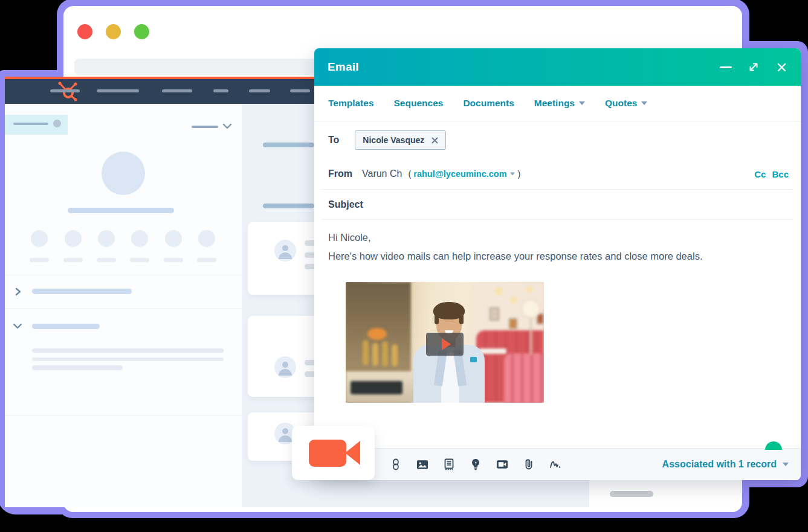 The height and width of the screenshot is (532, 808). I want to click on actions-placeholder, so click(205, 127).